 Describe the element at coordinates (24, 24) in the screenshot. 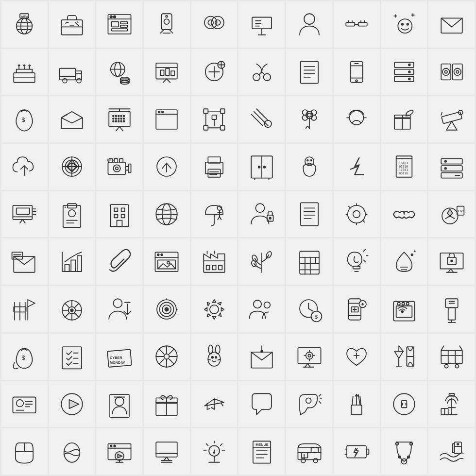

I see `cell-www-globe: WWW` at that location.